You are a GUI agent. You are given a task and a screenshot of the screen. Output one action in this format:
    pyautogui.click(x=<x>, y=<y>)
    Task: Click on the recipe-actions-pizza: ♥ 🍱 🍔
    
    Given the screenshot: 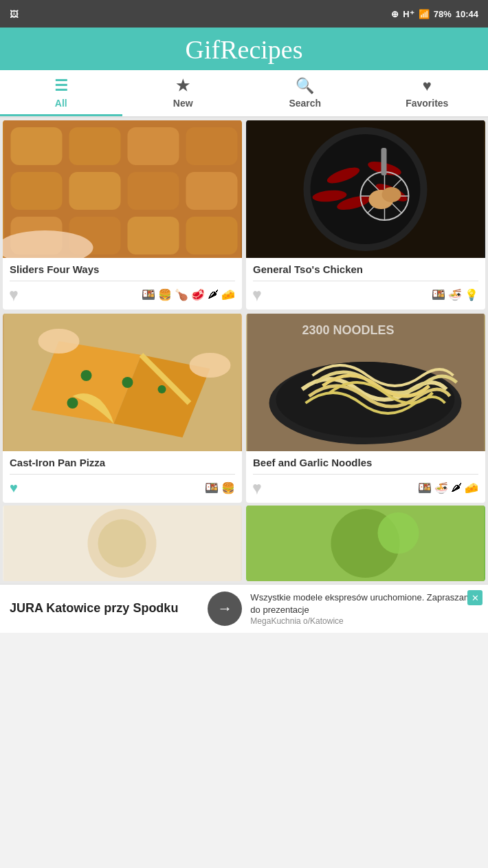 What is the action you would take?
    pyautogui.click(x=122, y=488)
    